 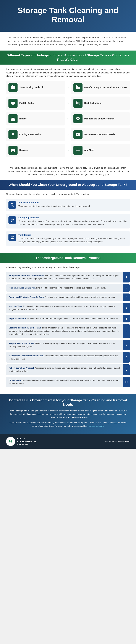 I want to click on step-item-3: Remove All Products From the Tank. All l…, so click(x=68, y=297).